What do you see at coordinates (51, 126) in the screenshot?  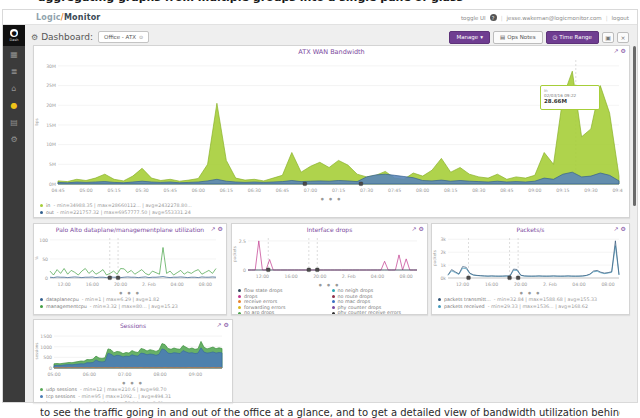 I see `svg-text: 15M` at bounding box center [51, 126].